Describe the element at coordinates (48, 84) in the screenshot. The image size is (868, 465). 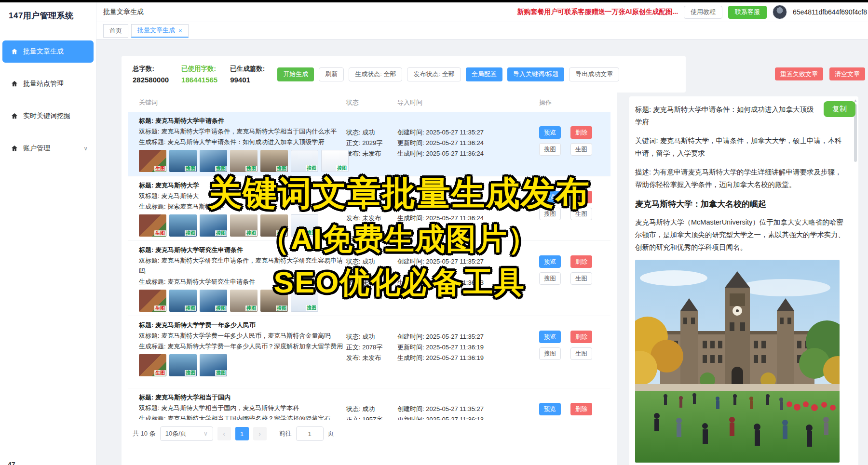
I see `sidebar-item-batch-site: 批量站点管理` at that location.